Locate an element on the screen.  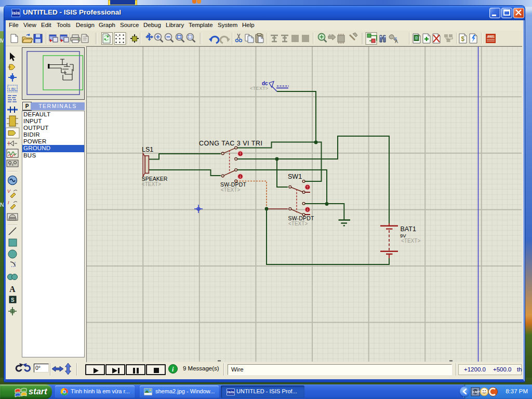
svg-text: SW-DPDT is located at coordinates (234, 184).